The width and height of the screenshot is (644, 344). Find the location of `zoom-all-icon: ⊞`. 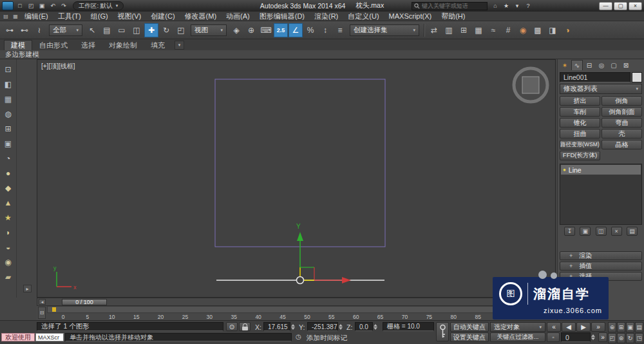

zoom-all-icon: ⊞ is located at coordinates (621, 327).